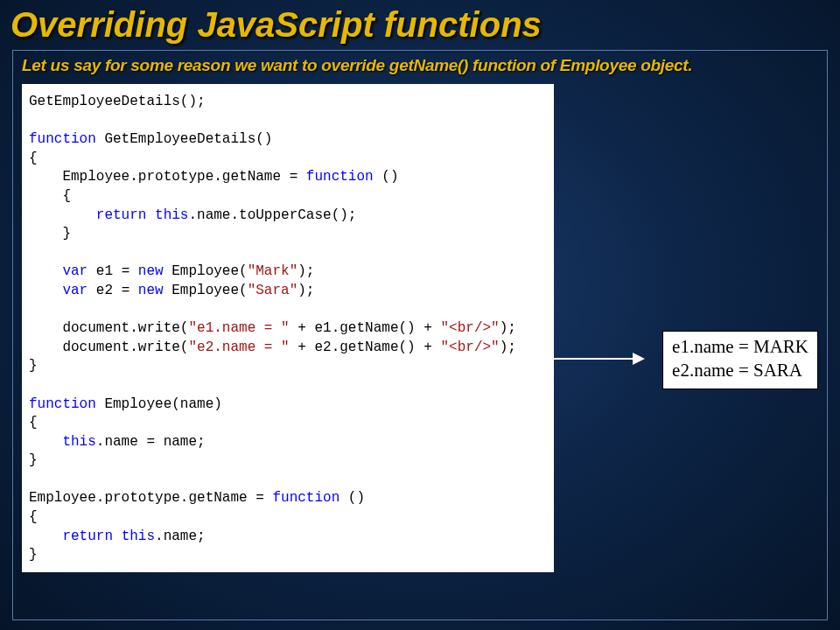 This screenshot has width=840, height=630. Describe the element at coordinates (420, 23) in the screenshot. I see `slide-title: Overriding JavaScript functions` at that location.